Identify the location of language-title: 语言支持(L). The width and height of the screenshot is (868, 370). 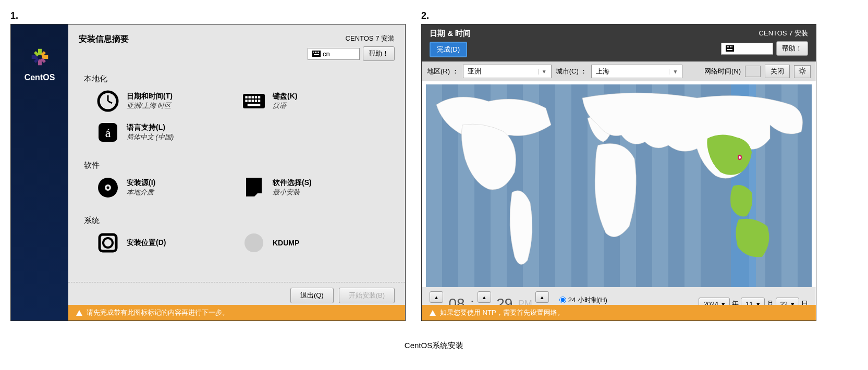
(150, 128).